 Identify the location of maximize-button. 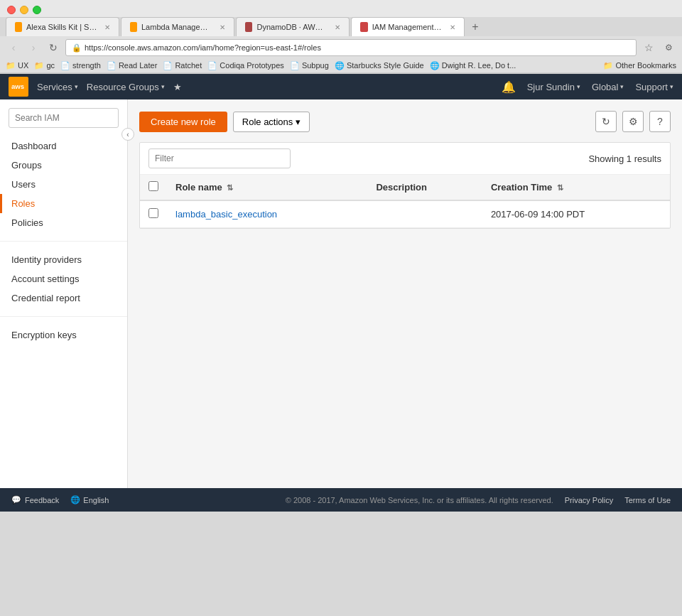
(37, 10).